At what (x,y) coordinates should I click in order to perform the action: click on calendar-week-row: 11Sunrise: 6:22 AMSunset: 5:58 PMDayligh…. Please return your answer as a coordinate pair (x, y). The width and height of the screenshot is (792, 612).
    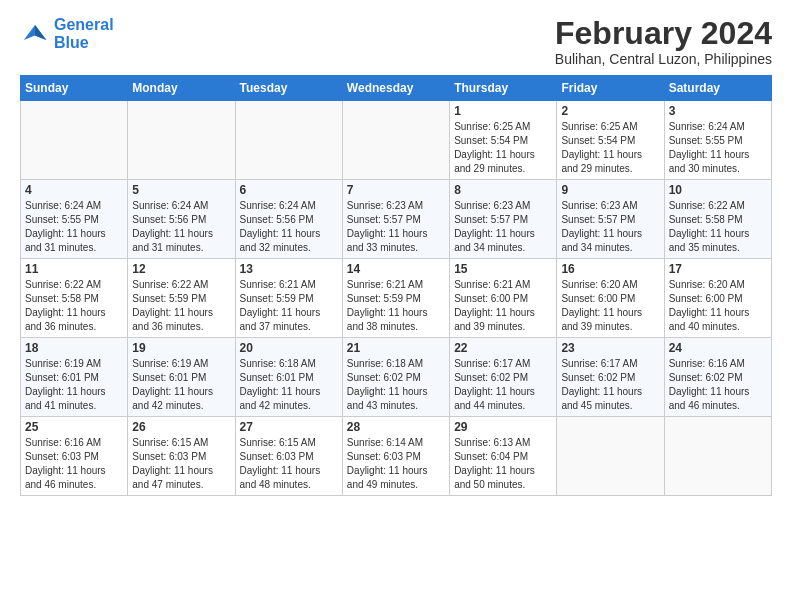
    Looking at the image, I should click on (396, 298).